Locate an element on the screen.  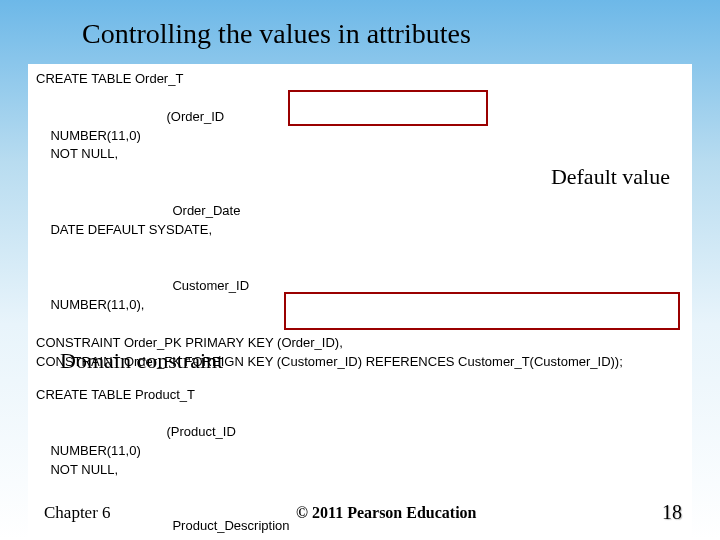
col-name: (Order_ID is located at coordinates (182, 118).